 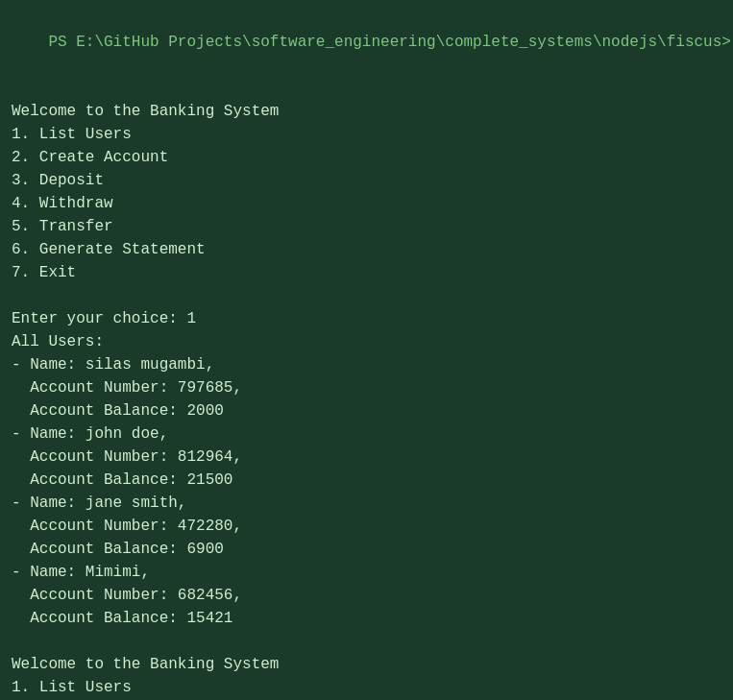 I want to click on terminal-line: All Users:, so click(x=367, y=342).